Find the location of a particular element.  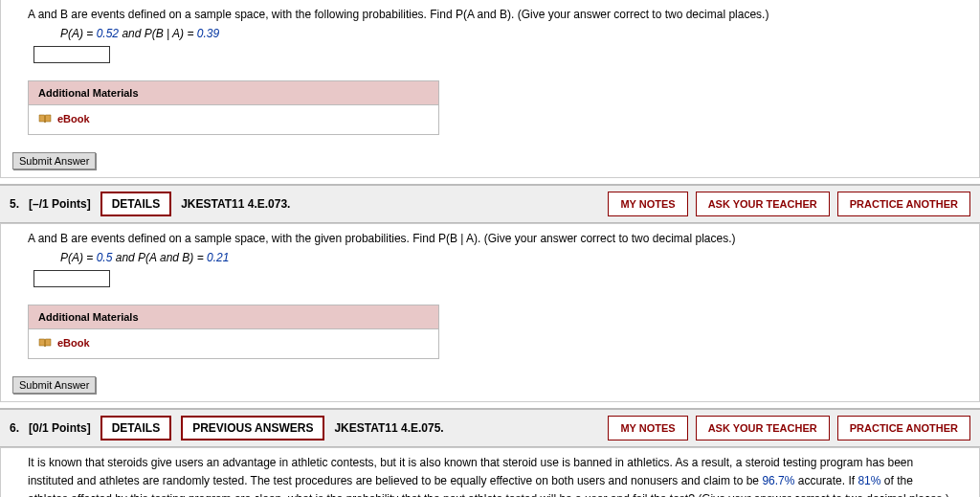

q6-points: [0/1 Points] is located at coordinates (59, 428).